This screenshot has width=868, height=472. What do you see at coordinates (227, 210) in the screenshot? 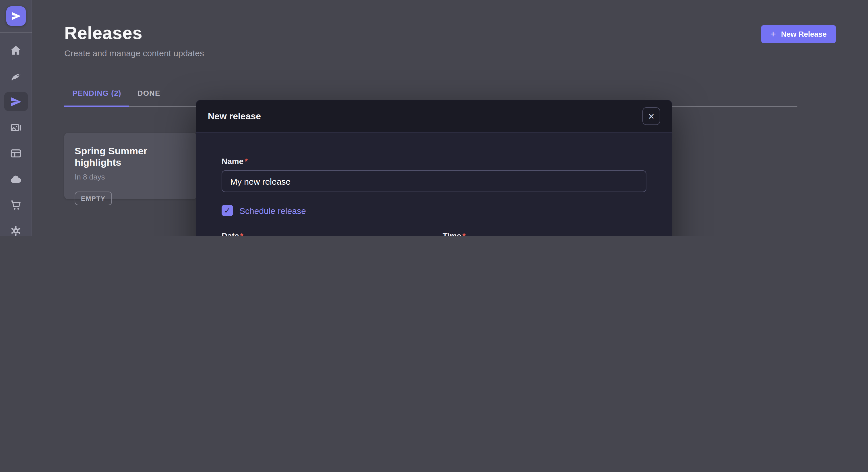
I see `schedule-checkbox: ✓` at bounding box center [227, 210].